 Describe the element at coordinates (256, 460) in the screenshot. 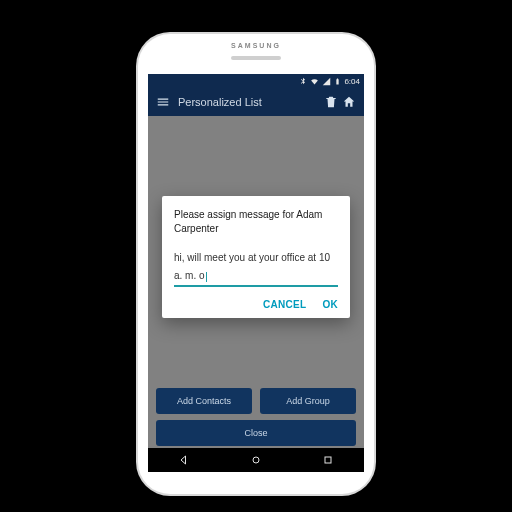

I see `circle-icon` at that location.